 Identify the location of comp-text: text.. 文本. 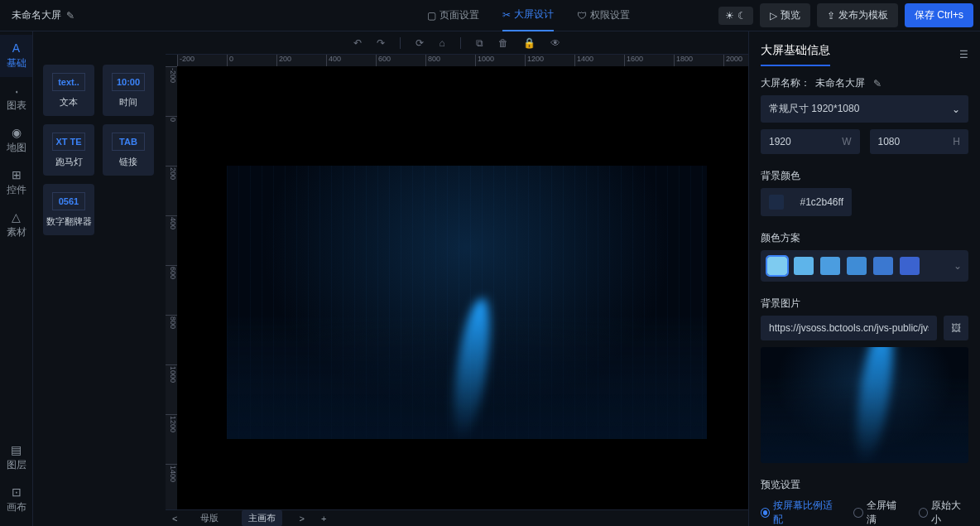
(69, 90).